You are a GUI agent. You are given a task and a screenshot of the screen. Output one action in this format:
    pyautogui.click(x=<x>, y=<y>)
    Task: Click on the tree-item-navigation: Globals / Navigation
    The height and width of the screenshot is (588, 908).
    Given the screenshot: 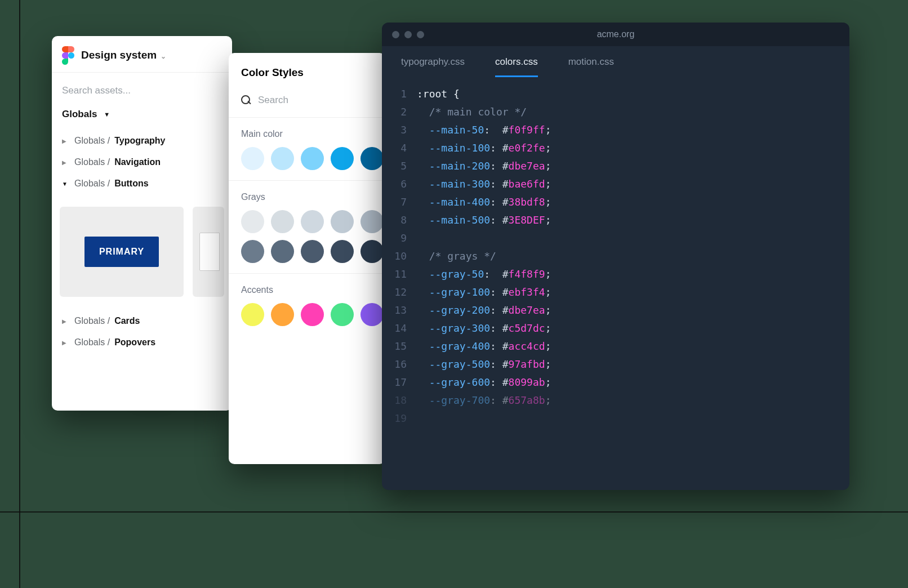 What is the action you would take?
    pyautogui.click(x=142, y=162)
    